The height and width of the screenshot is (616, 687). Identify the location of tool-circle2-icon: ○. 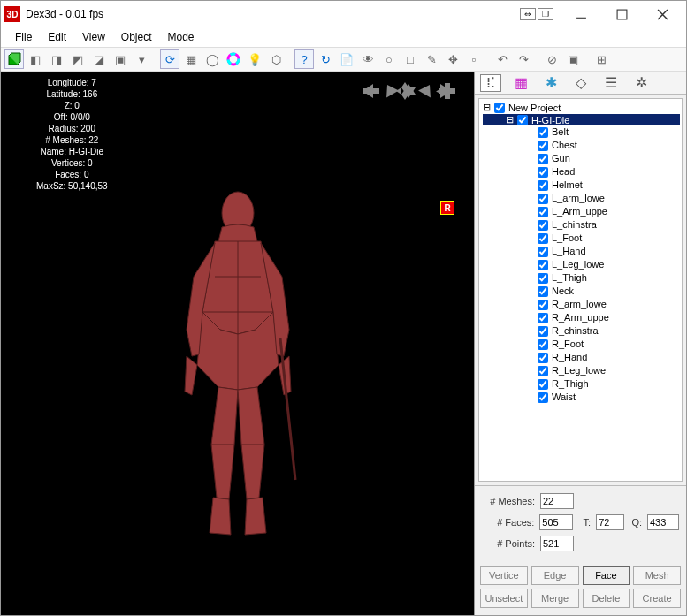
(389, 59).